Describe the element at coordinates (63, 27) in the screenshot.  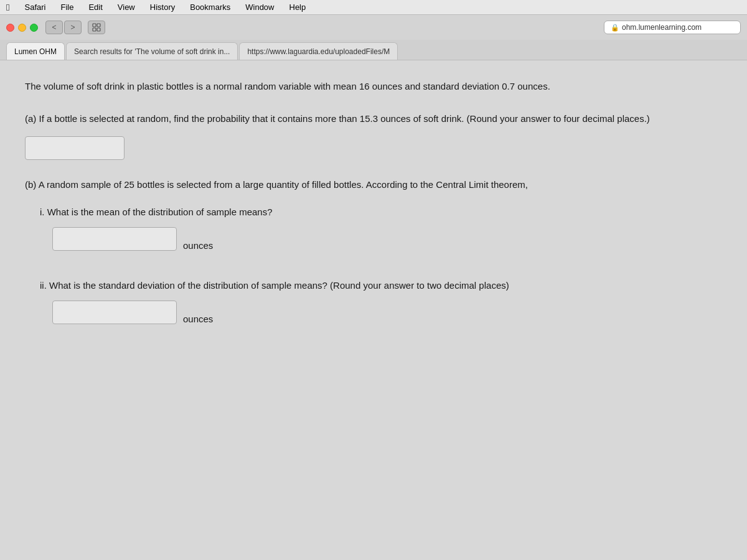
I see `nav-buttons: < >` at that location.